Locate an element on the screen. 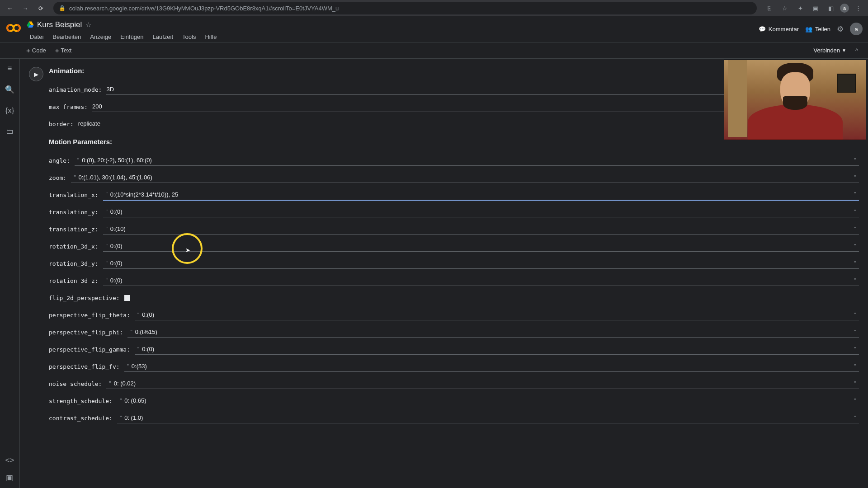 This screenshot has width=868, height=488. translation-x-input is located at coordinates (481, 194).